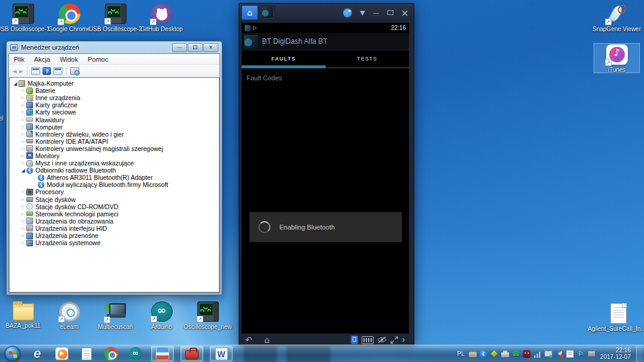 The height and width of the screenshot is (362, 644). What do you see at coordinates (114, 119) in the screenshot?
I see `tree-item-klawiatury: ▷Klawiatury` at bounding box center [114, 119].